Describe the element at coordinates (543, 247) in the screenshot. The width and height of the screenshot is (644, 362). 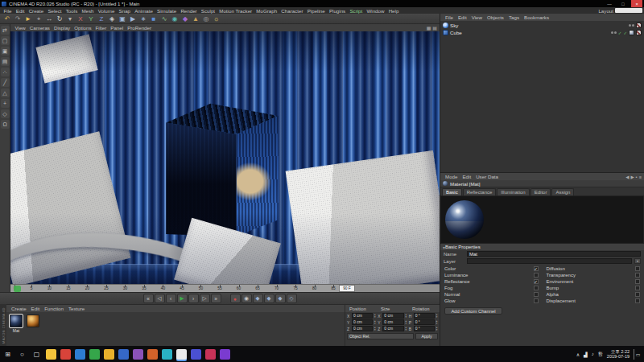
I see `basic-properties-header: Basic Properties` at that location.